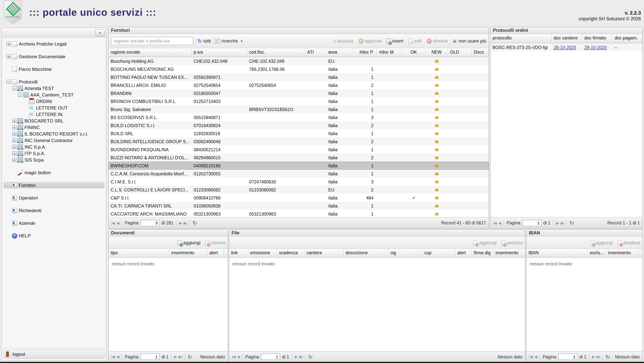 This screenshot has width=644, height=363. What do you see at coordinates (567, 47) in the screenshot?
I see `doc-cantiere-link: 28-10-2025` at bounding box center [567, 47].